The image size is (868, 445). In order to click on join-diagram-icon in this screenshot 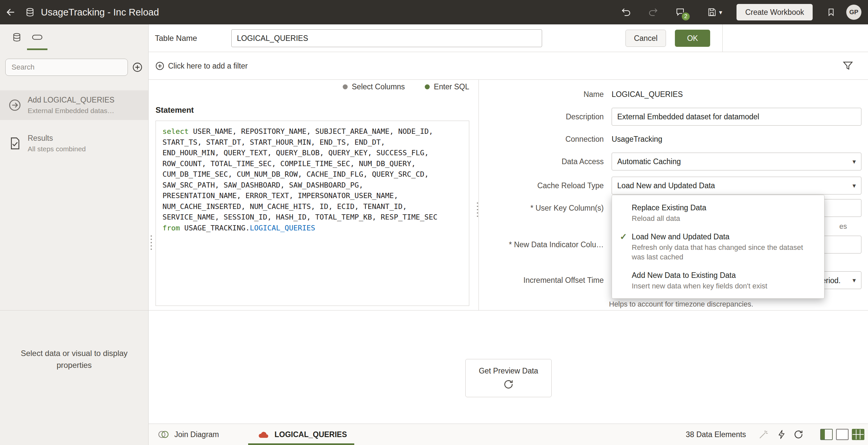, I will do `click(163, 434)`.